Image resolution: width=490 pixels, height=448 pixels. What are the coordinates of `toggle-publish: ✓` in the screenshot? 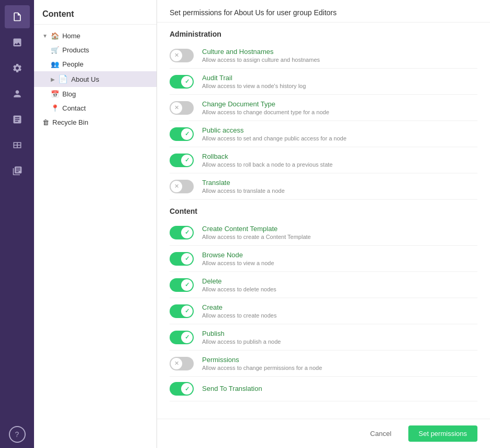 It's located at (182, 337).